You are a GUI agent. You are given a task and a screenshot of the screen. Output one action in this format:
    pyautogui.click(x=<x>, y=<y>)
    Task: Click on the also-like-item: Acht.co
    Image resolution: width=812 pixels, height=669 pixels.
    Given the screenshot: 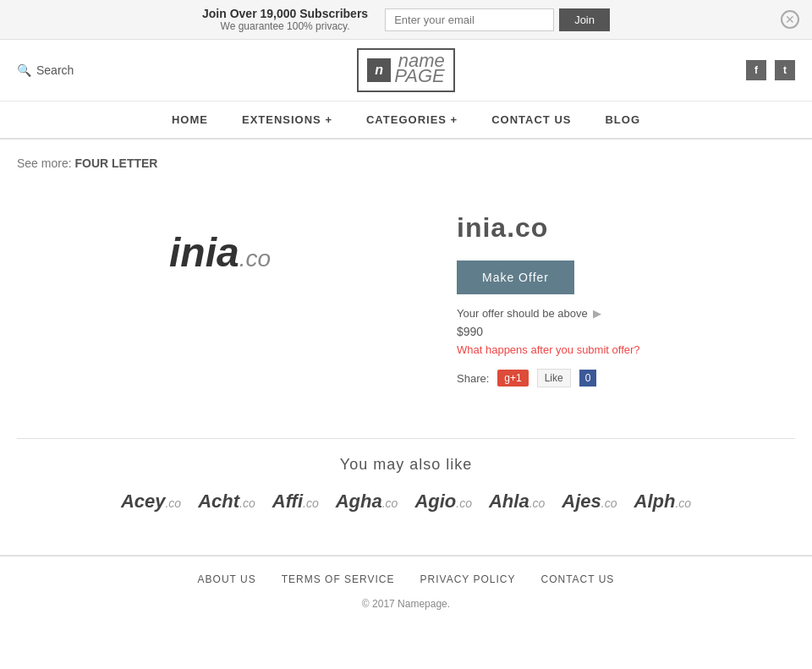 What is the action you would take?
    pyautogui.click(x=227, y=502)
    